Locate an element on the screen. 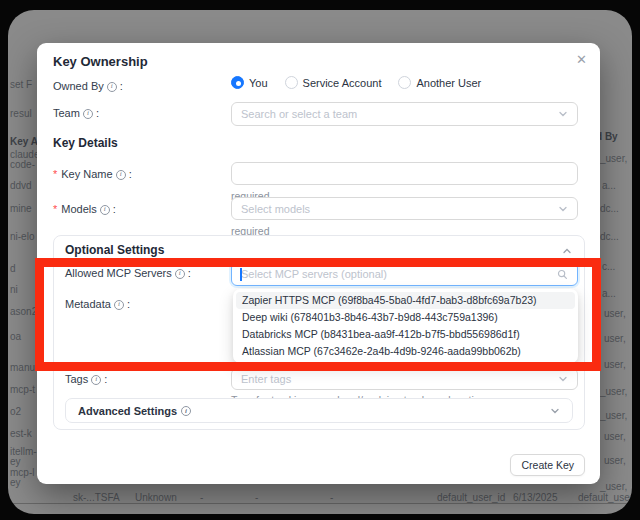  backdrop-text-fragment: c... is located at coordinates (608, 266).